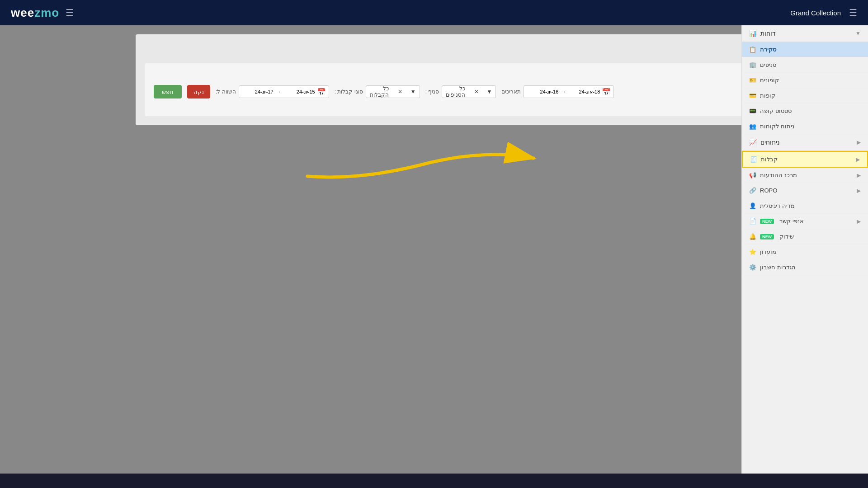 The height and width of the screenshot is (488, 868). What do you see at coordinates (226, 92) in the screenshot?
I see `date-to-label: השווה ל:` at bounding box center [226, 92].